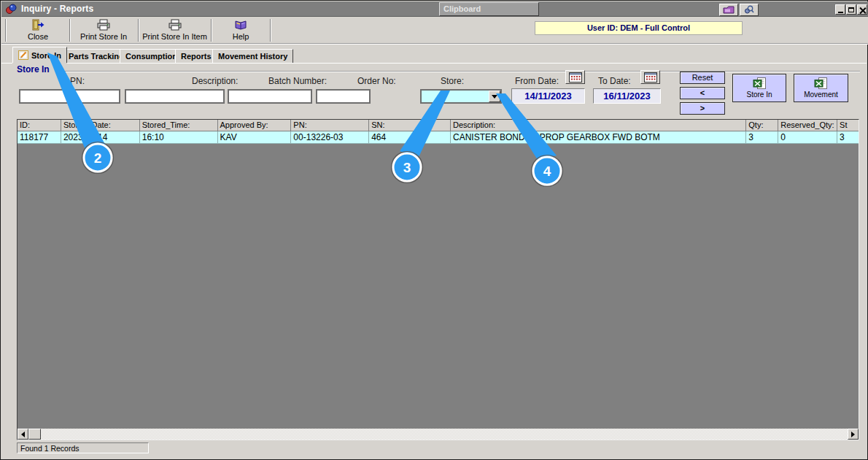 The height and width of the screenshot is (460, 868). I want to click on store-label: Store:, so click(452, 81).